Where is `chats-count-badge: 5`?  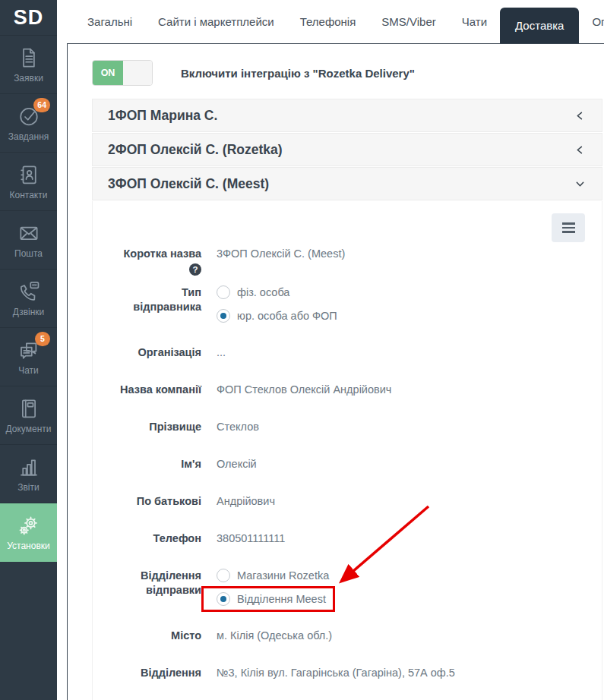
chats-count-badge: 5 is located at coordinates (43, 339).